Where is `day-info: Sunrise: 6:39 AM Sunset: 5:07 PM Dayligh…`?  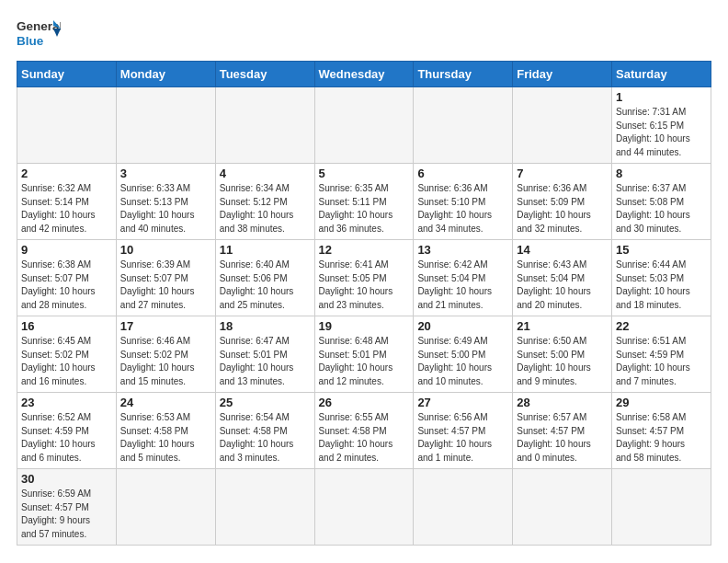 day-info: Sunrise: 6:39 AM Sunset: 5:07 PM Dayligh… is located at coordinates (165, 285).